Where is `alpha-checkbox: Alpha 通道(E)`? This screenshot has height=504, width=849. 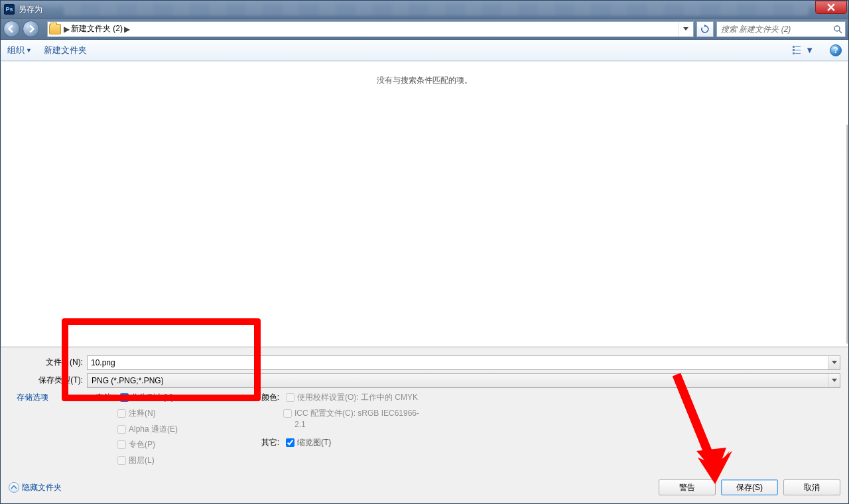
alpha-checkbox: Alpha 通道(E) is located at coordinates (186, 430).